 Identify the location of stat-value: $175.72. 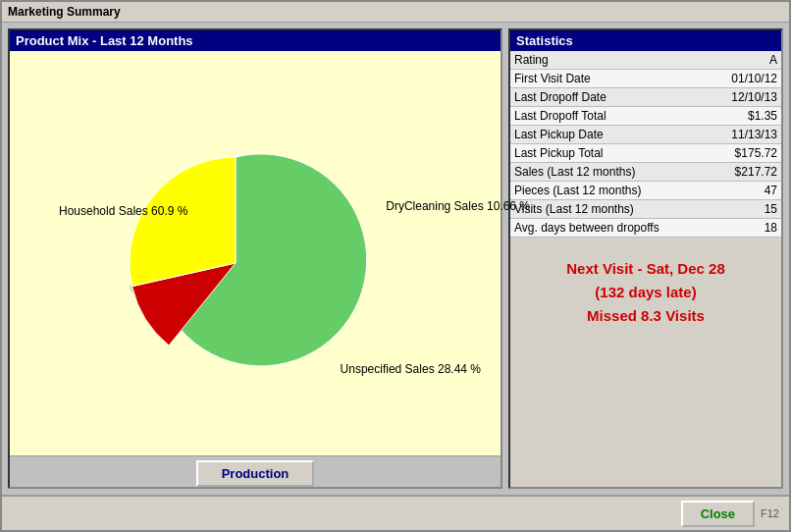
(746, 153).